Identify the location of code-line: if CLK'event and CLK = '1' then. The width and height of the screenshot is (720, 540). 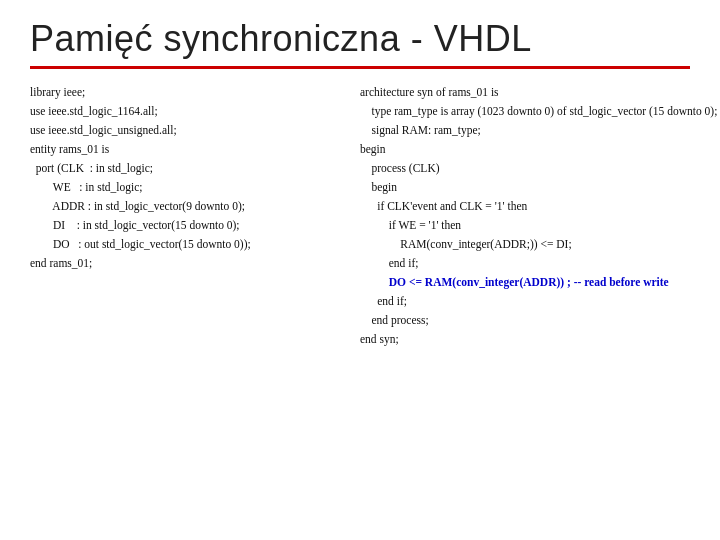
(538, 206).